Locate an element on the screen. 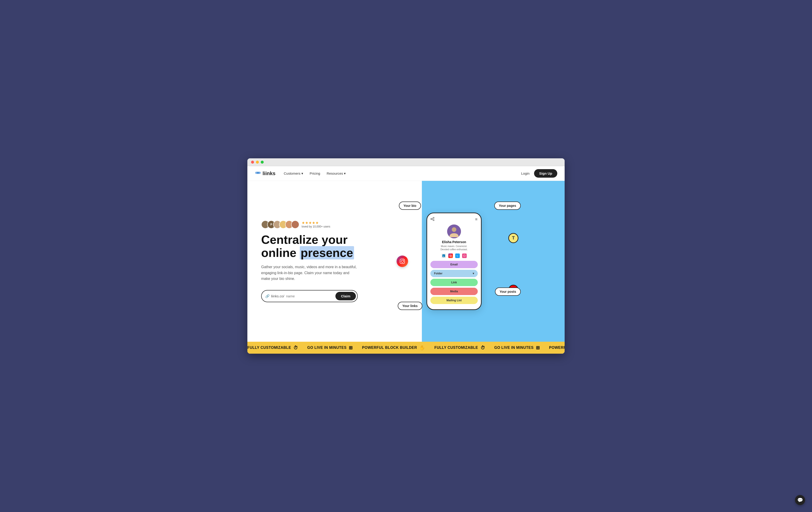 Image resolution: width=812 pixels, height=512 pixels. share-icon is located at coordinates (432, 219).